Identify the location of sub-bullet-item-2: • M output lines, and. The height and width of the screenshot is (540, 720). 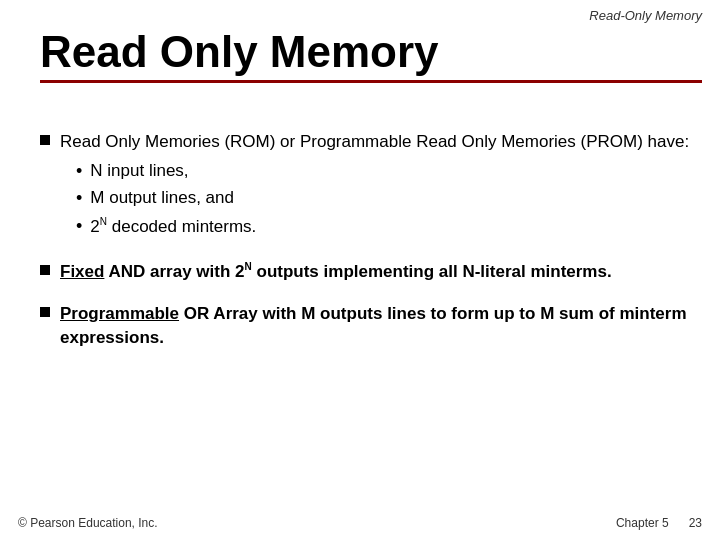
(382, 198).